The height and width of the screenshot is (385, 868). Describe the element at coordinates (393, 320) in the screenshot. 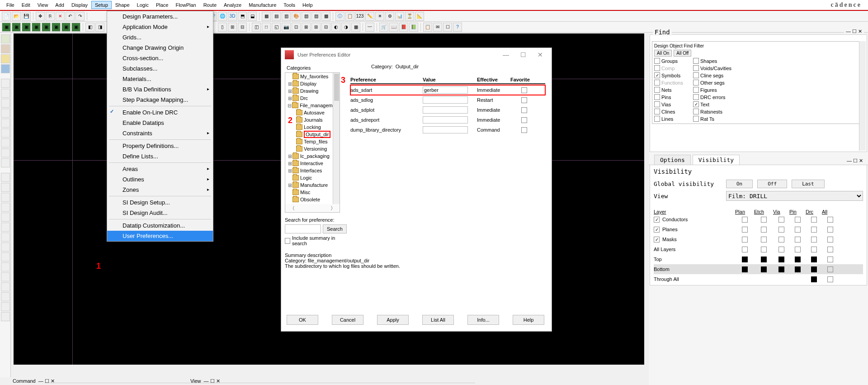

I see `dialog-apply-button: Apply` at that location.